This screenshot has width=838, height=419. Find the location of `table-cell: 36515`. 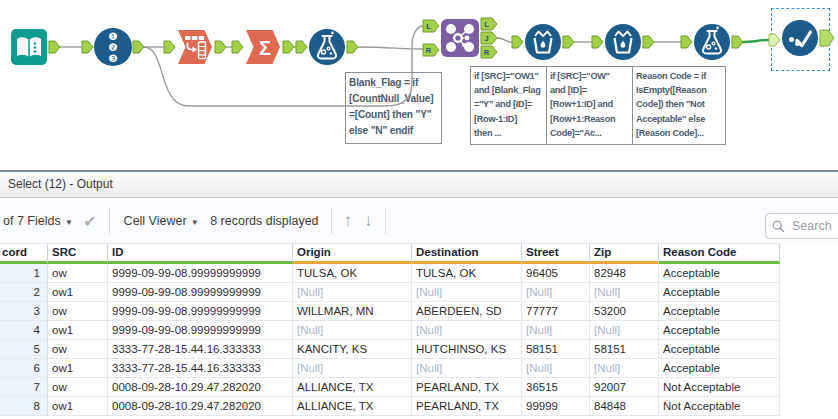

table-cell: 36515 is located at coordinates (556, 388).